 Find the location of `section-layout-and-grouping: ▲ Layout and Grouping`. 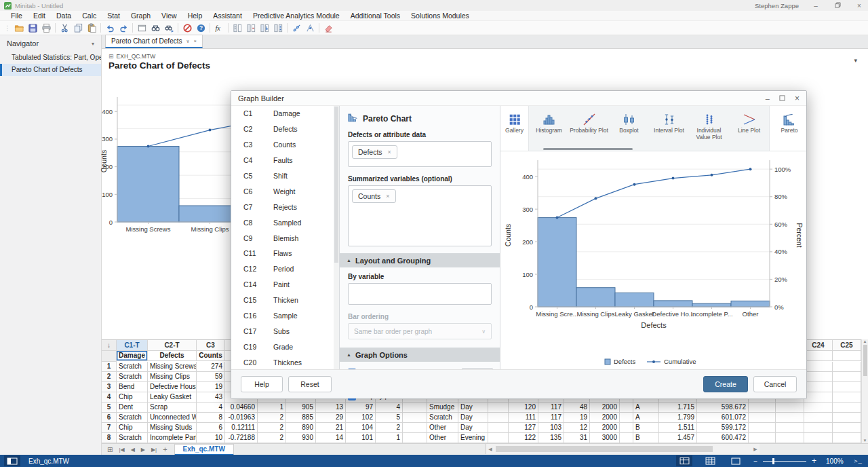

section-layout-and-grouping: ▲ Layout and Grouping is located at coordinates (420, 261).